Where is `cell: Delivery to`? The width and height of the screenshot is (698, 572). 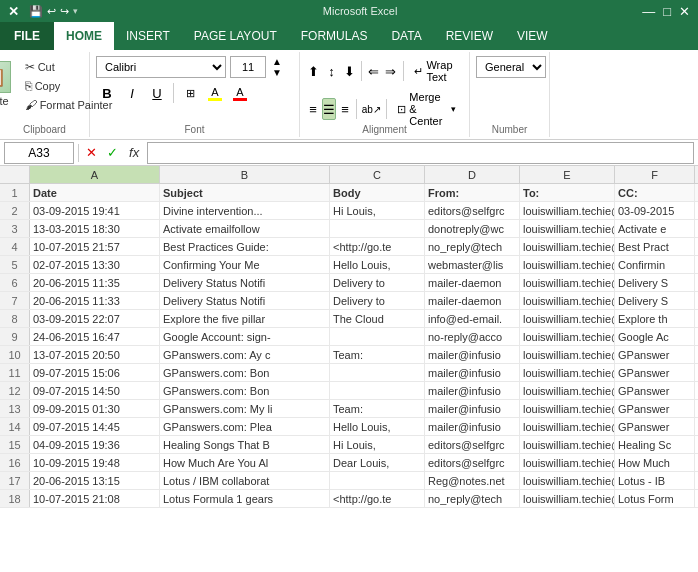 cell: Delivery to is located at coordinates (378, 300).